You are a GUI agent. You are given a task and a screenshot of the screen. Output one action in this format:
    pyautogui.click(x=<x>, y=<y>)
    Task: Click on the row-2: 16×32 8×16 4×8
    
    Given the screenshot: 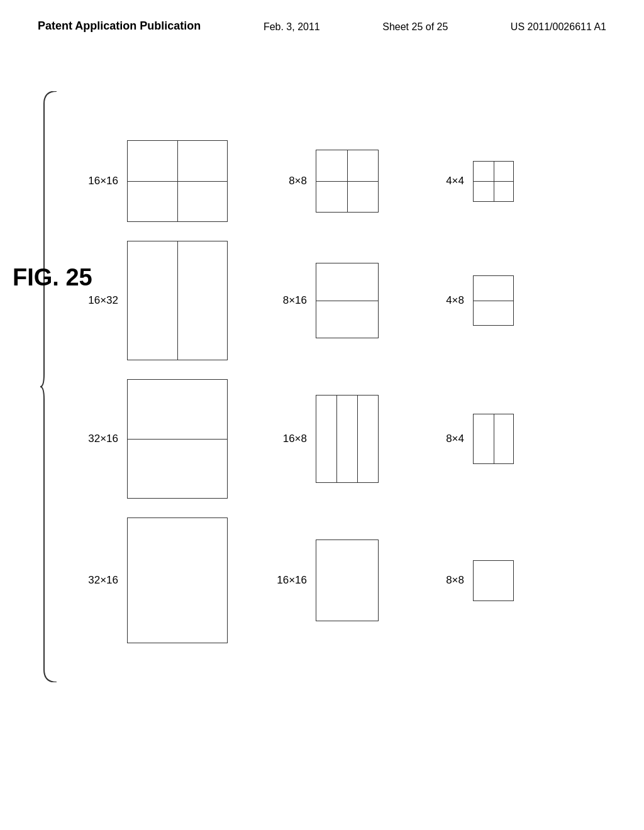 What is the action you would take?
    pyautogui.click(x=347, y=301)
    